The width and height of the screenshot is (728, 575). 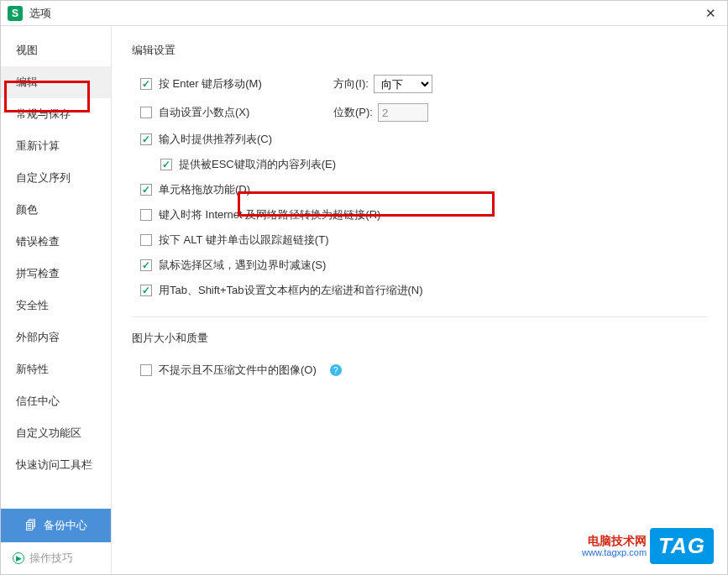 I want to click on sidebar-item-quick-access: 快速访问工具栏, so click(x=55, y=465).